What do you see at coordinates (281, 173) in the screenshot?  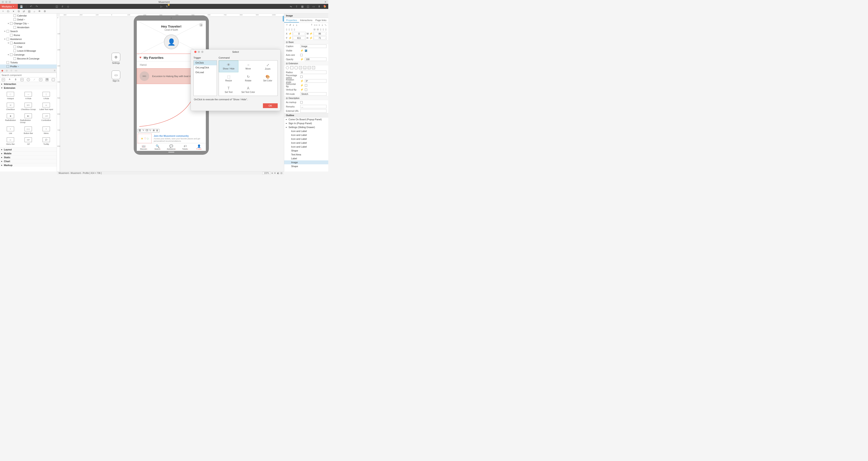 I see `fit-icon: ⊡` at bounding box center [281, 173].